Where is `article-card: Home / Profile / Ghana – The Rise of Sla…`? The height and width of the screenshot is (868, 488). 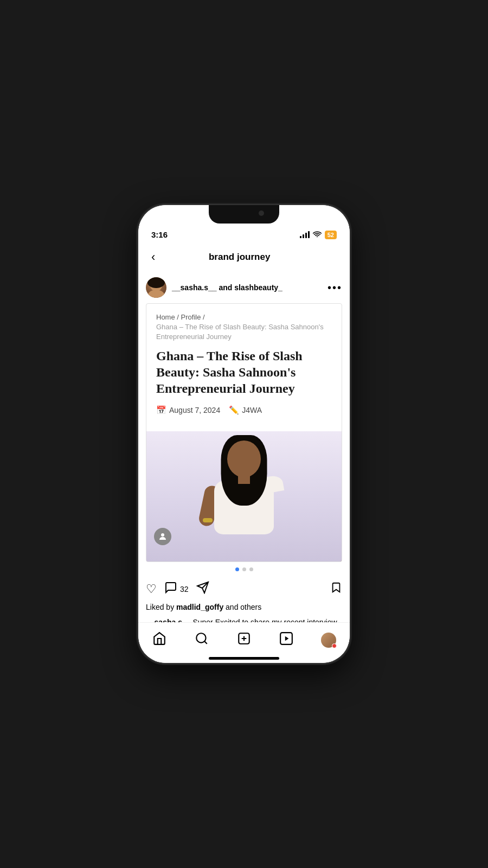
article-card: Home / Profile / Ghana – The Rise of Sla… is located at coordinates (244, 433).